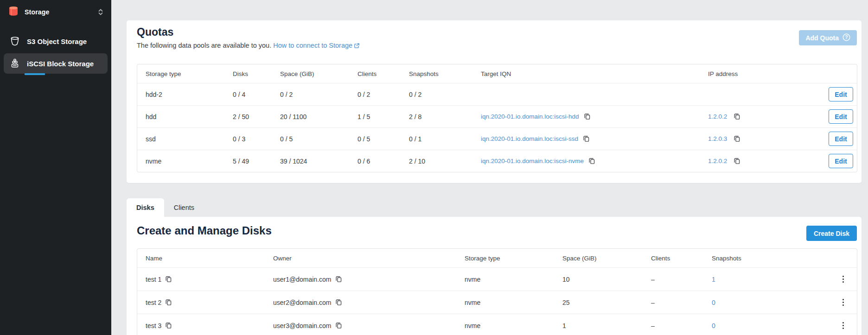 This screenshot has height=335, width=868. I want to click on quota-disks: 0 / 4, so click(256, 95).